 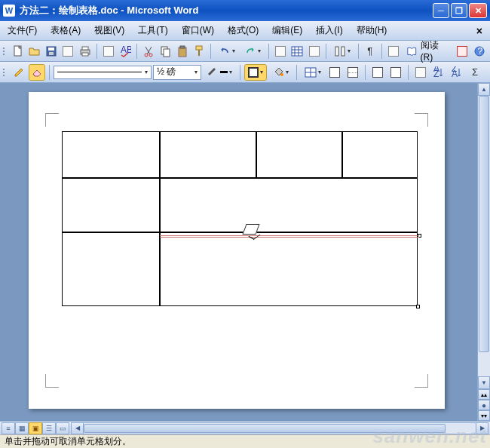 What do you see at coordinates (109, 30) in the screenshot?
I see `menu-view: 视图(V)` at bounding box center [109, 30].